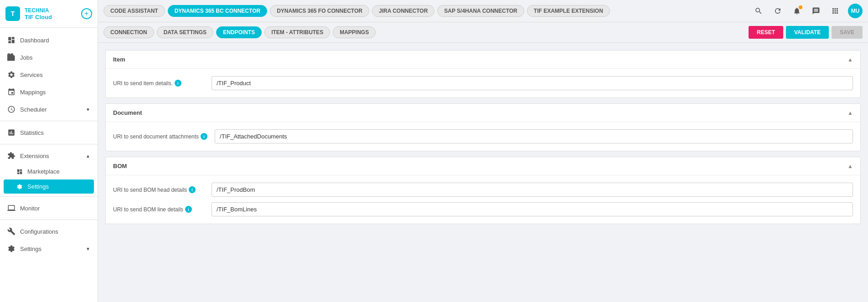  What do you see at coordinates (49, 133) in the screenshot?
I see `sidebar-item-statistics: Statistics` at bounding box center [49, 133].